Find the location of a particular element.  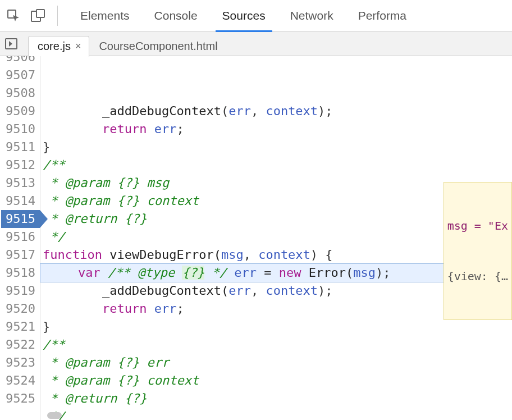

tab-label: Elements is located at coordinates (105, 16).